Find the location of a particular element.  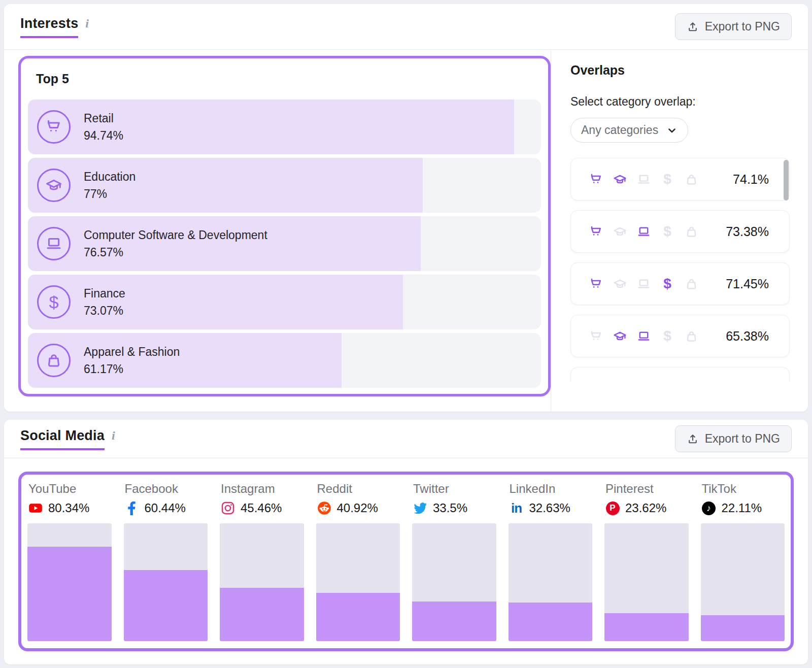

dropdown-value: Any categories is located at coordinates (620, 130).